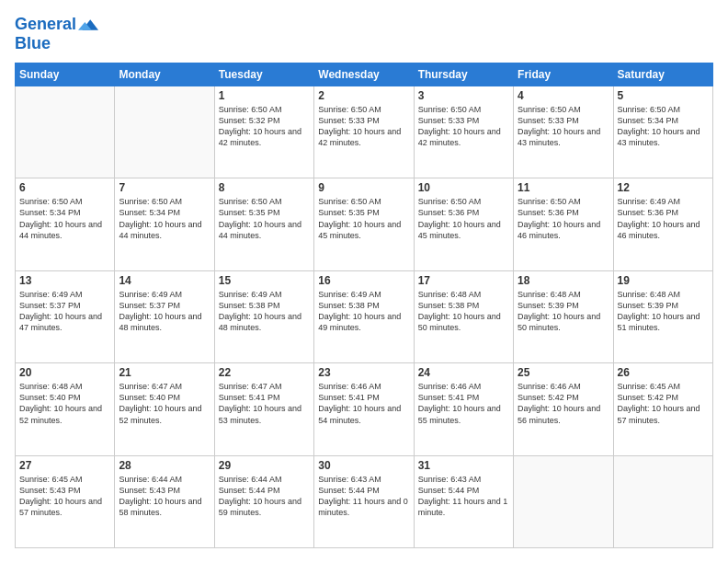 This screenshot has height=563, width=728. What do you see at coordinates (265, 403) in the screenshot?
I see `day-info: Sunrise: 6:47 AM Sunset: 5:41 PM Dayligh…` at bounding box center [265, 403].